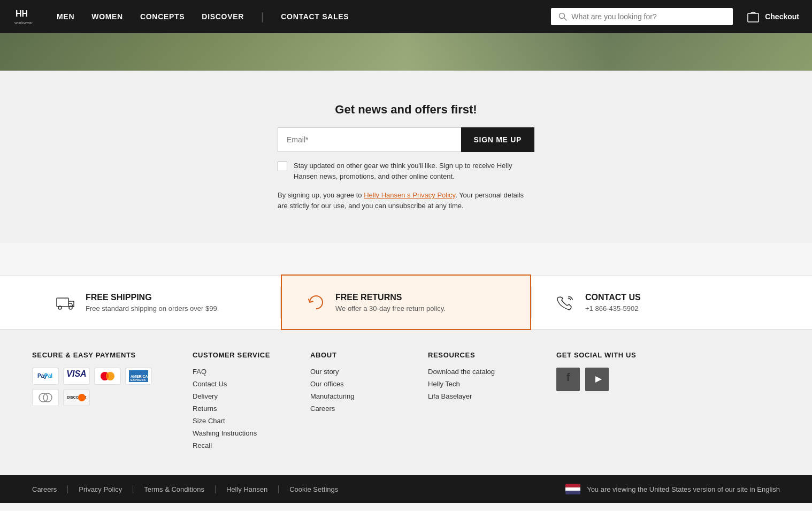 Image resolution: width=812 pixels, height=511 pixels. Describe the element at coordinates (139, 377) in the screenshot. I see `svg-text: AMERICAN` at that location.